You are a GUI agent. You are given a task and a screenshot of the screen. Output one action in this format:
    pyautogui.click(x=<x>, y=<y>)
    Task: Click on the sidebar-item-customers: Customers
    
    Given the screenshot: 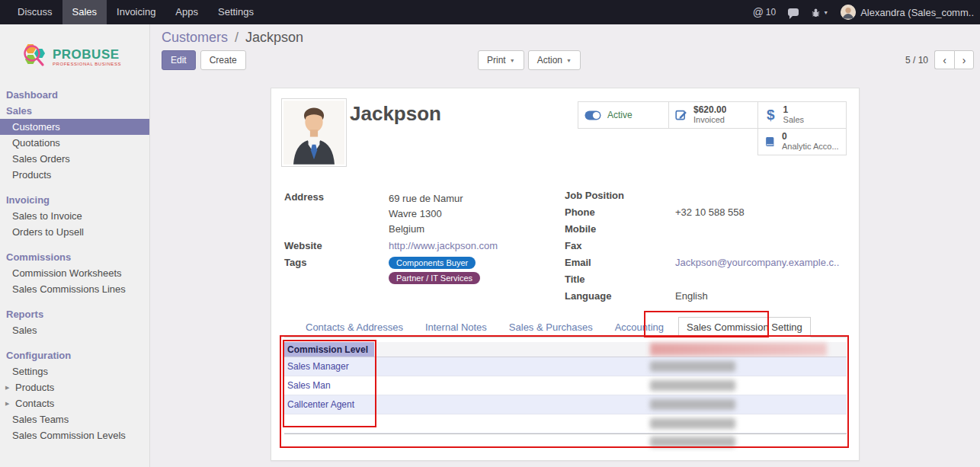 What is the action you would take?
    pyautogui.click(x=75, y=126)
    